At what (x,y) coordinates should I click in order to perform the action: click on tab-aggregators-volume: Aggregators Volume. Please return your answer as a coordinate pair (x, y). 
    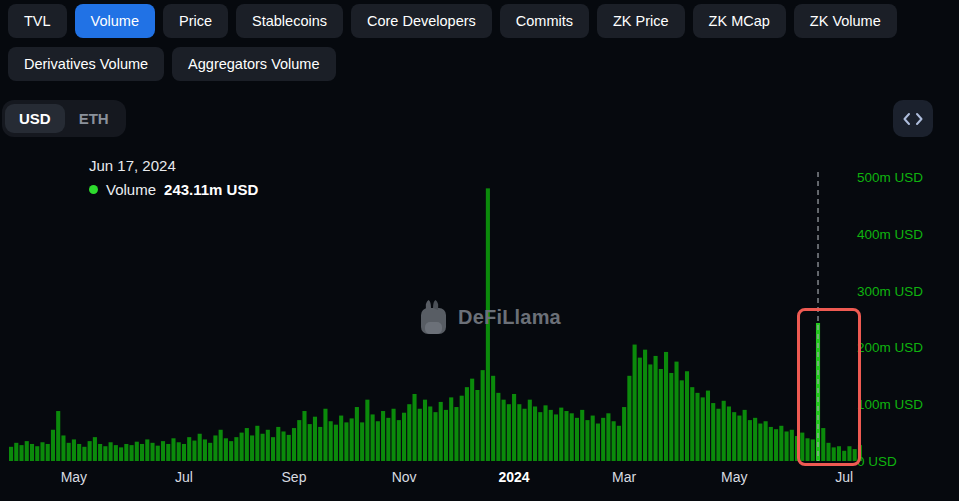
    Looking at the image, I should click on (254, 64).